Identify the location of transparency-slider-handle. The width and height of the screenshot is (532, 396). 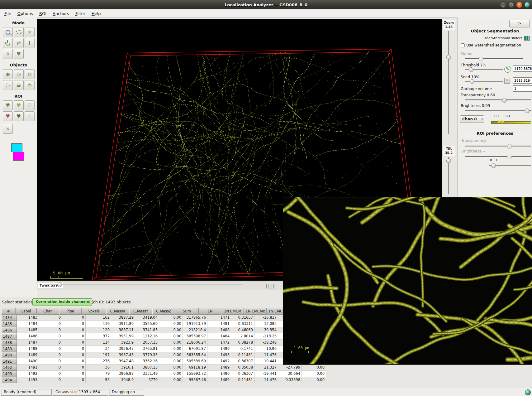
(505, 100).